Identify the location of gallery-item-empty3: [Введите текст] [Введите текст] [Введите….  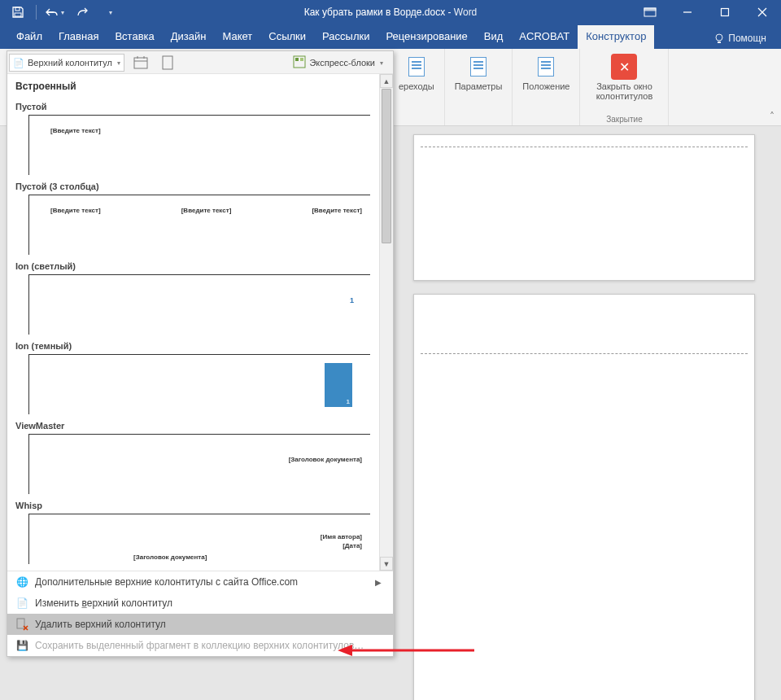
(199, 225).